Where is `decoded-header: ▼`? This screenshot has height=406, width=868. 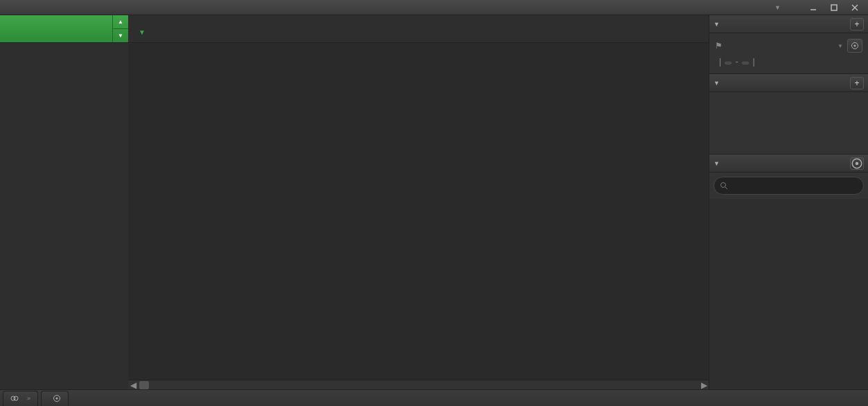
decoded-header: ▼ is located at coordinates (788, 164).